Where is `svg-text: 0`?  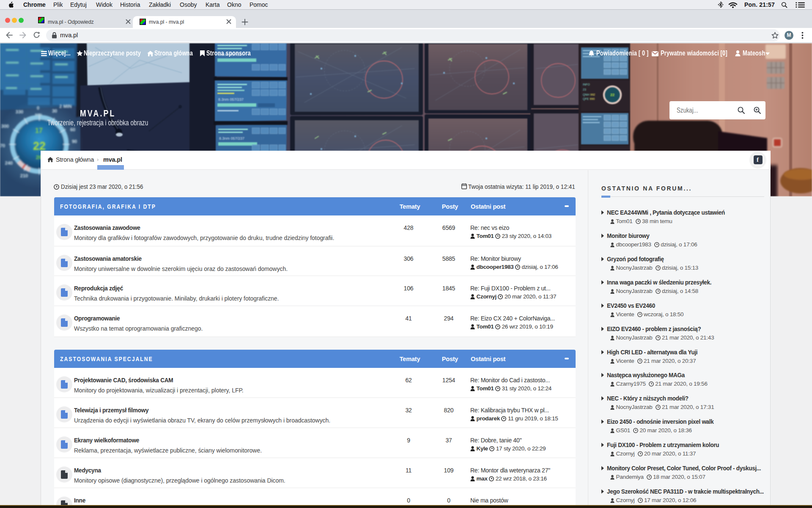
svg-text: 0 is located at coordinates (38, 108).